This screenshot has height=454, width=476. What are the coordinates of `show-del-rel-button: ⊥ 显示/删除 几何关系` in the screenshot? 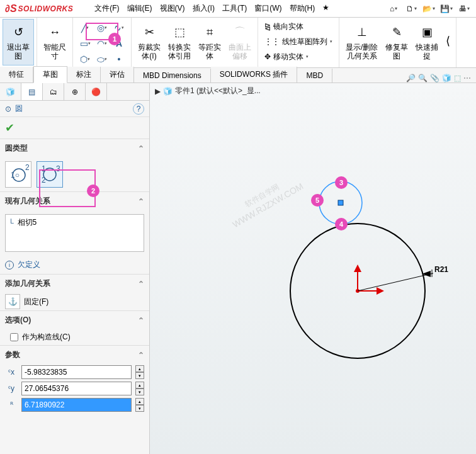 It's located at (361, 42).